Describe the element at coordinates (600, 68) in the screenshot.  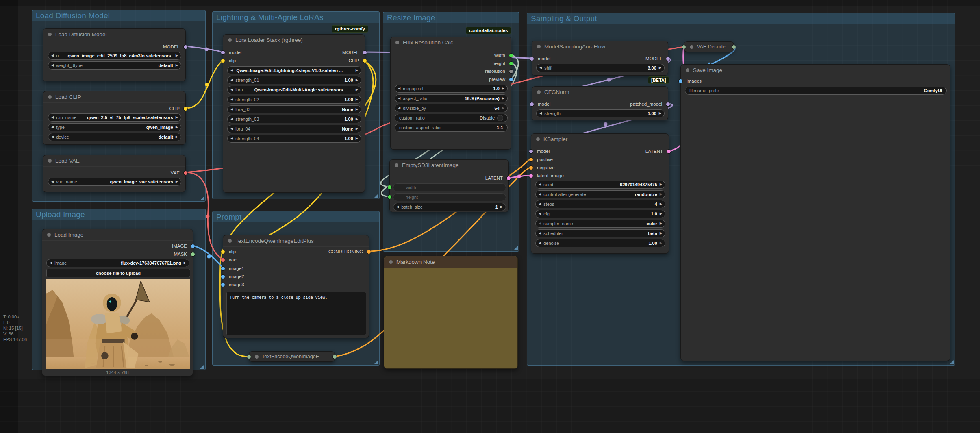
I see `widget-shift: ◀ shift 3.00 ▶` at that location.